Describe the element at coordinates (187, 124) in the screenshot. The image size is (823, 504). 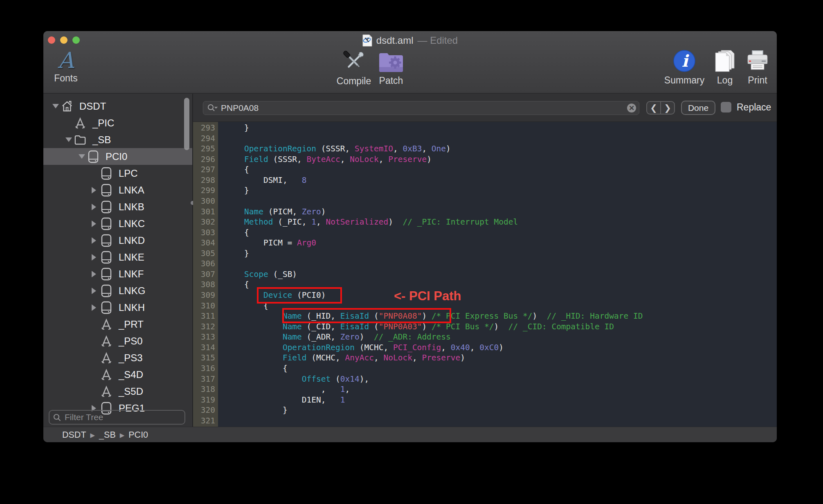
I see `sidebar-scrollbar` at that location.